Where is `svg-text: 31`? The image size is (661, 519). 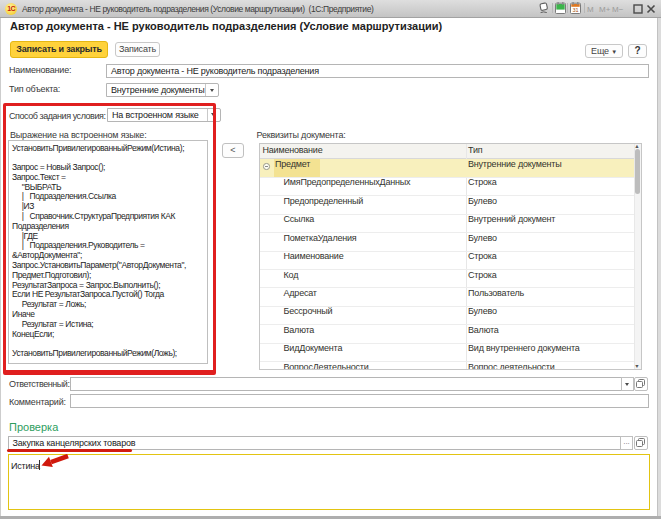 svg-text: 31 is located at coordinates (575, 10).